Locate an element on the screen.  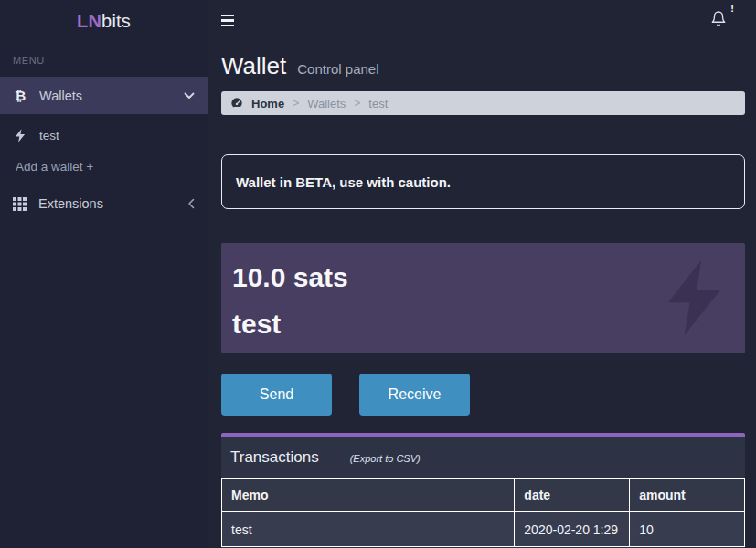
sidebar-item-label: Wallets is located at coordinates (60, 96).